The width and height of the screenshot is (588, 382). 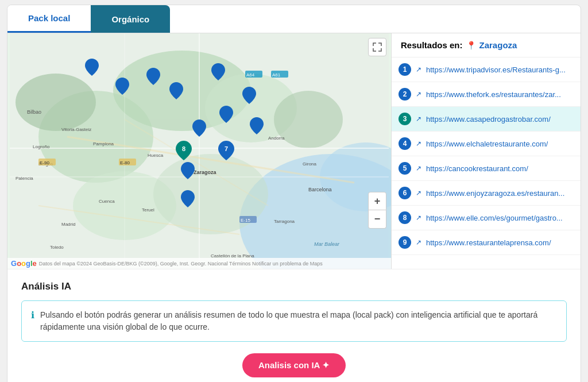 I want to click on result-url: https://www.restaurantelaprensa.com/, so click(x=489, y=242).